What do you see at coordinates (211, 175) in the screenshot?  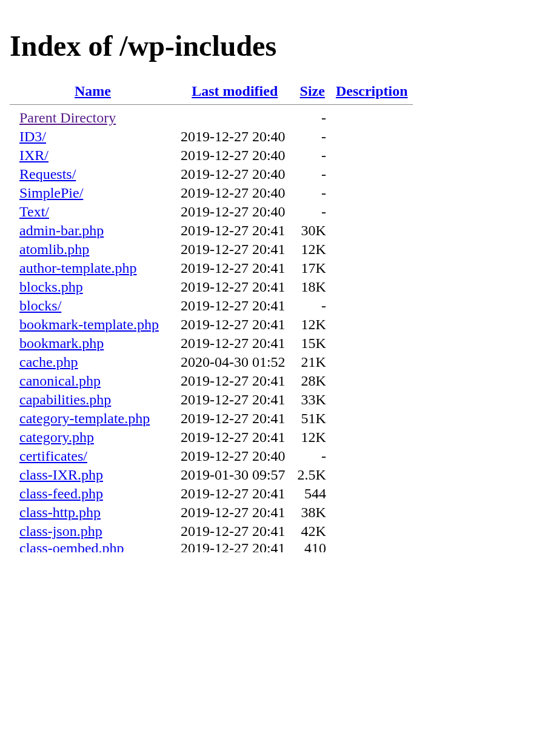 I see `table-row: Requests/2019-12-27 20:40-` at bounding box center [211, 175].